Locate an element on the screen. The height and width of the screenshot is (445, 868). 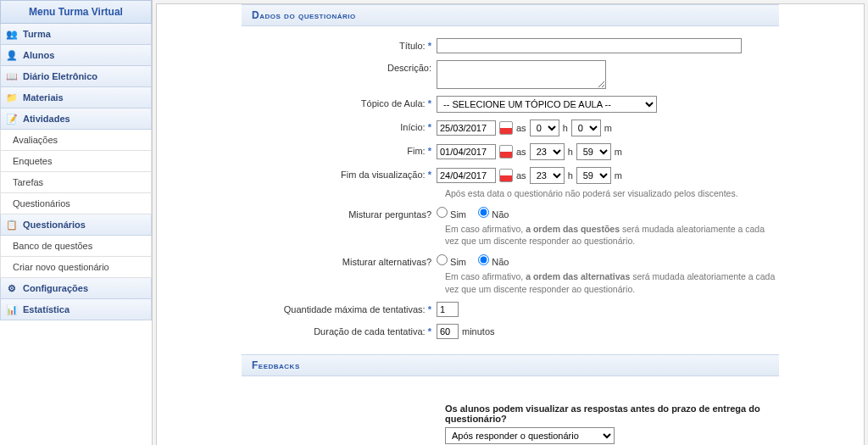
select-fim-m: 59 is located at coordinates (593, 152).